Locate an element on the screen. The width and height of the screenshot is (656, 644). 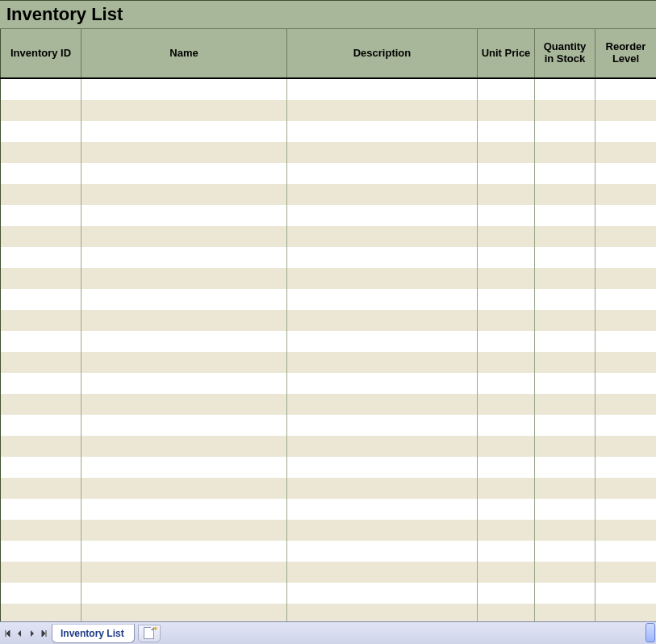
sheet-tab-inventory-list: Inventory List is located at coordinates (94, 634).